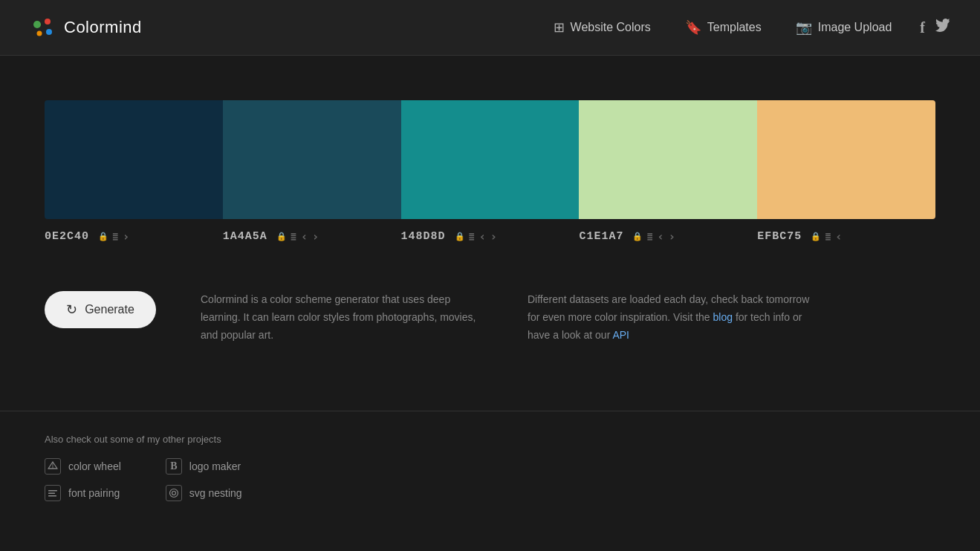 The width and height of the screenshot is (980, 551). I want to click on nav-templates: 🔖 Templates, so click(724, 27).